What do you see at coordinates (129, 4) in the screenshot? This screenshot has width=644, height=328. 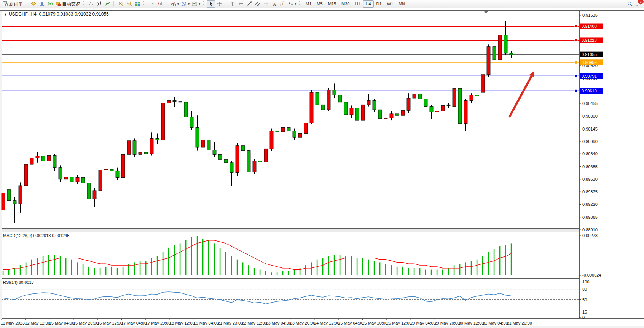 I see `zoom-out-button` at bounding box center [129, 4].